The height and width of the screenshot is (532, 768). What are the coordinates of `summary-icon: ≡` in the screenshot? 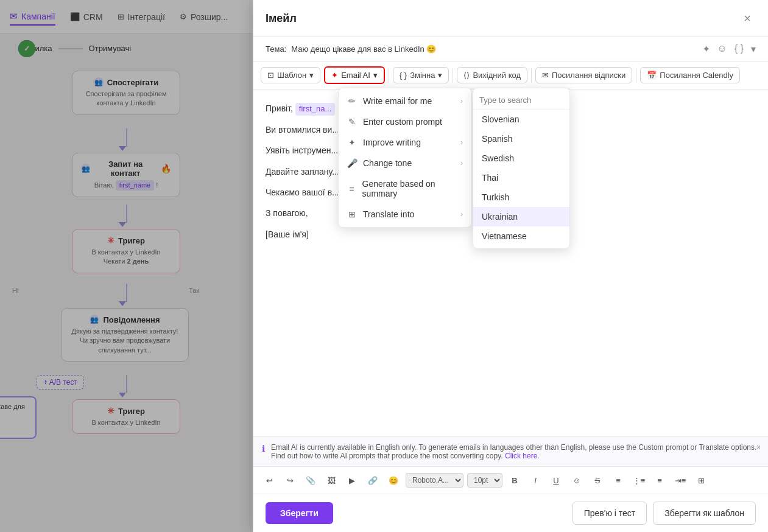 It's located at (352, 189).